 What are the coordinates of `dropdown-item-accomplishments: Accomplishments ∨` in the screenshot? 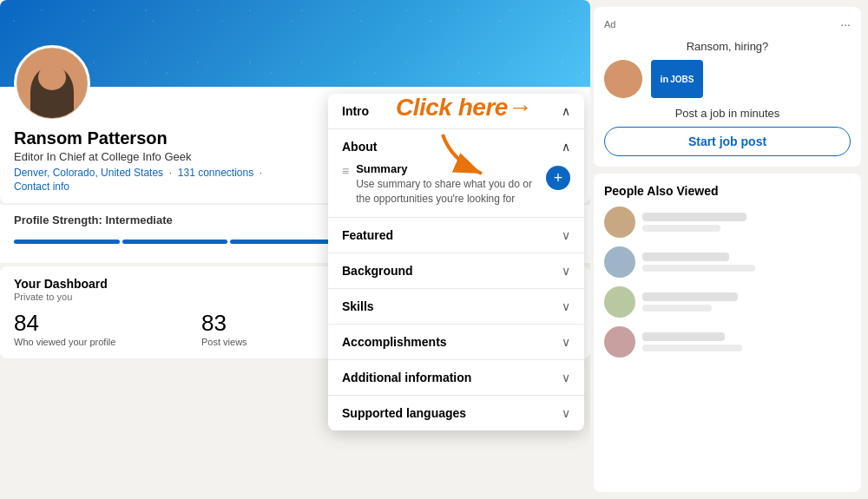 It's located at (457, 342).